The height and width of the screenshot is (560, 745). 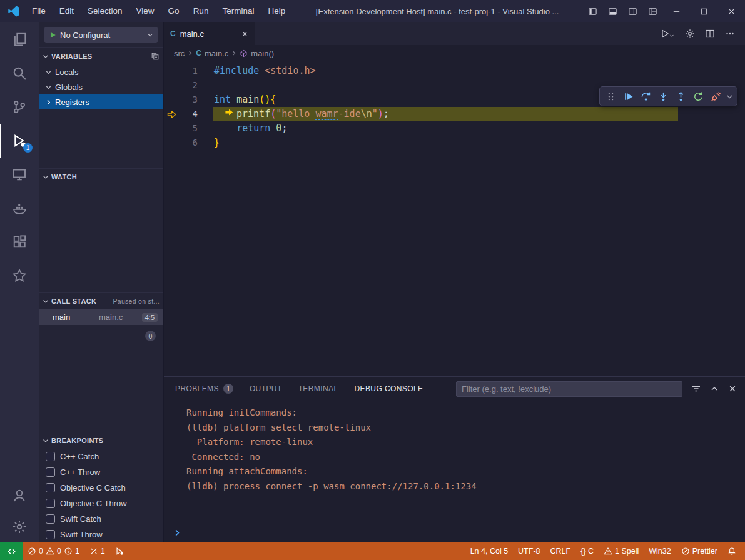 What do you see at coordinates (731, 11) in the screenshot?
I see `close-button` at bounding box center [731, 11].